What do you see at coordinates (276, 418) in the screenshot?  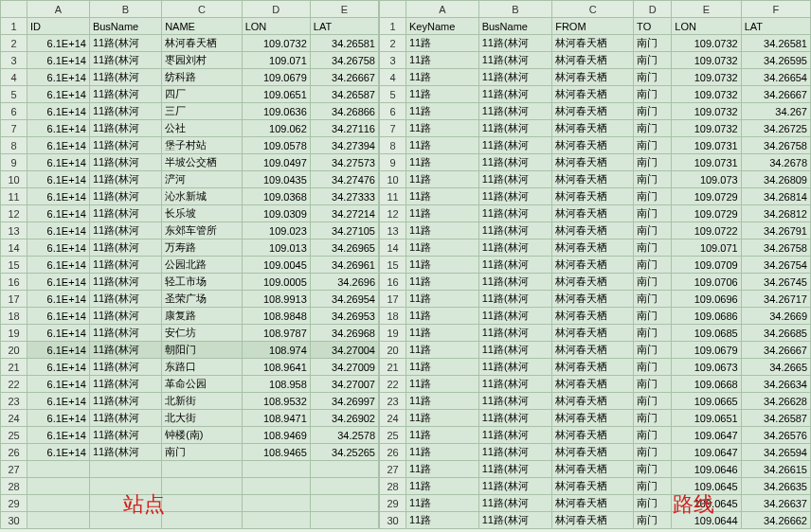 I see `data-cell: 108.9471` at bounding box center [276, 418].